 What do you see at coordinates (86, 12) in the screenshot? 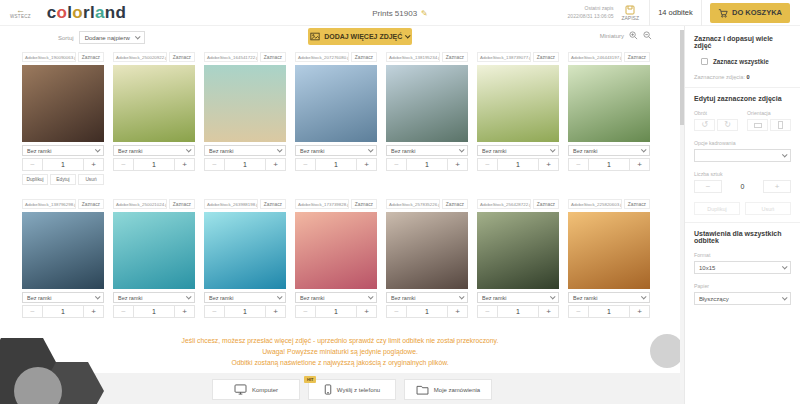
I see `logo-text: colorland` at bounding box center [86, 12].